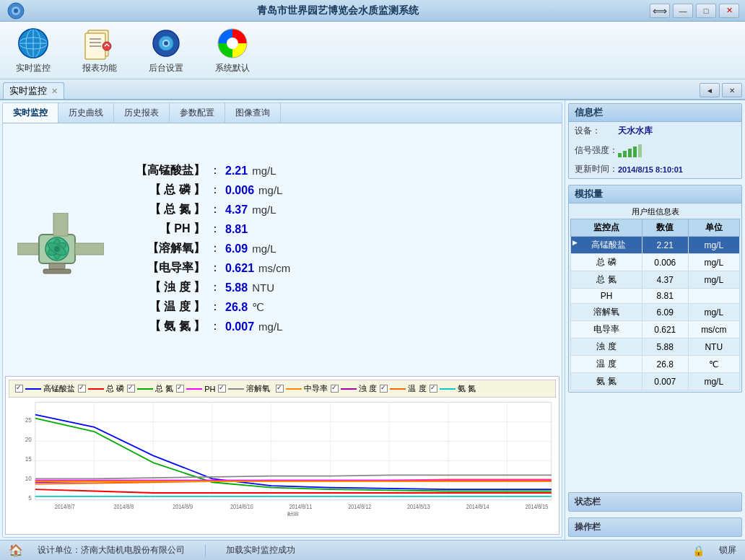 This screenshot has height=560, width=745. What do you see at coordinates (232, 51) in the screenshot?
I see `toolbar-sysdefault: 系统默认` at bounding box center [232, 51].